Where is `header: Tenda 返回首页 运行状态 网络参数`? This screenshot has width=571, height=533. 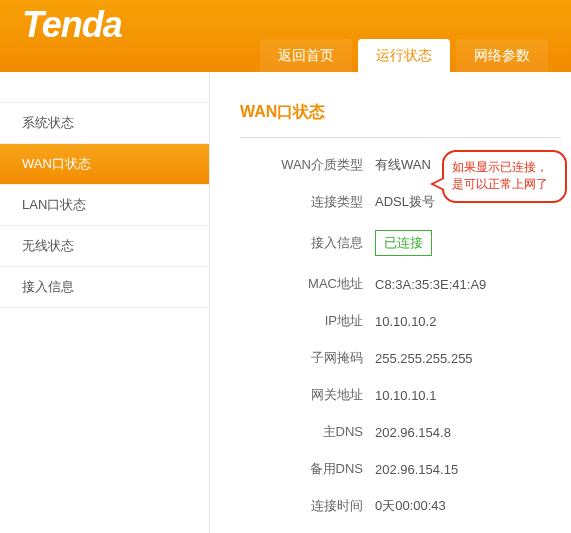
header: Tenda 返回首页 运行状态 网络参数 is located at coordinates (286, 36).